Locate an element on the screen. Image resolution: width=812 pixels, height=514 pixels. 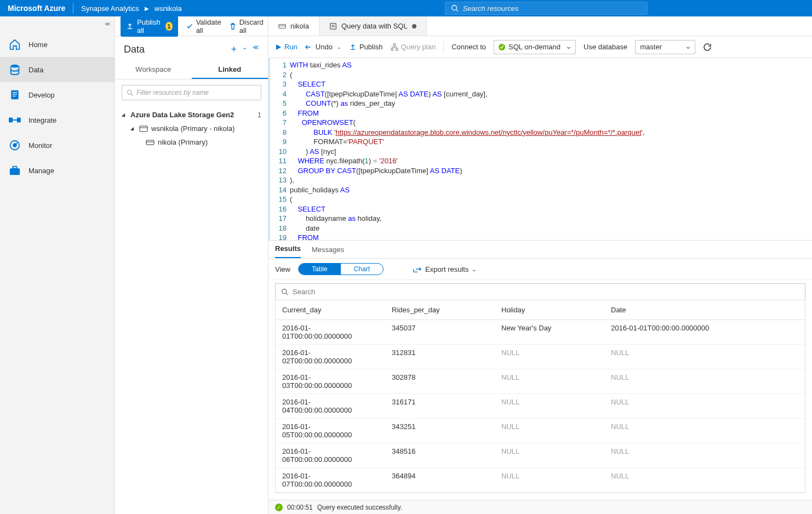
table-cell: 2016-01-02T00:00:00.0000000 is located at coordinates (330, 357).